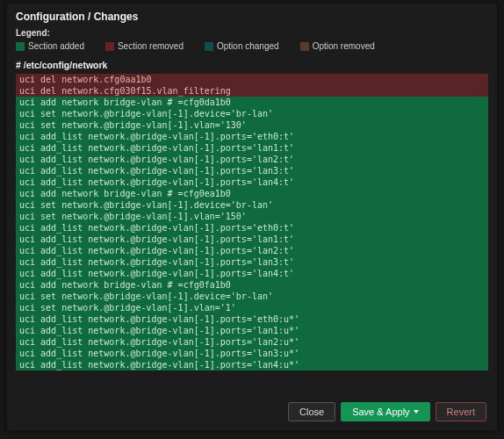  What do you see at coordinates (344, 46) in the screenshot?
I see `legend-text: Option removed` at bounding box center [344, 46].